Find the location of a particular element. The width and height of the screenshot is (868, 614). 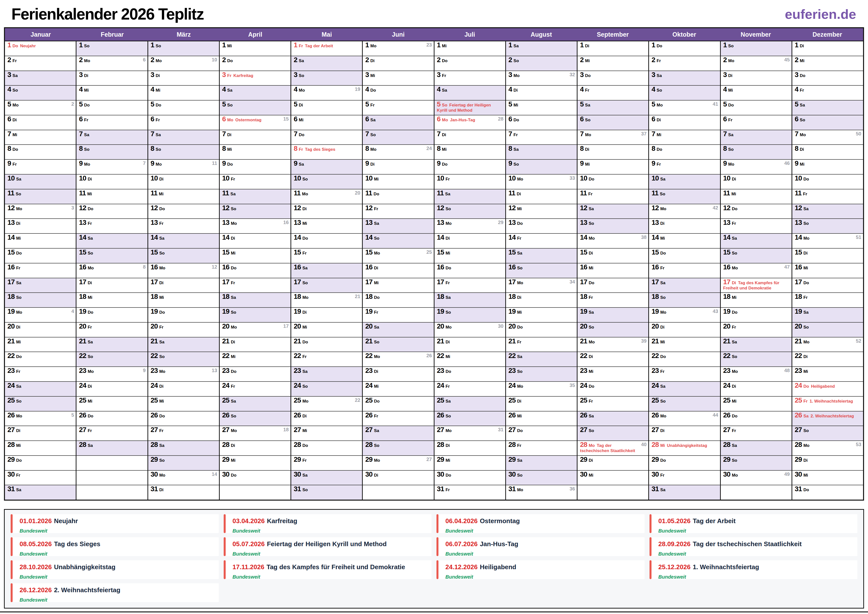

month-column-dezember: 1Di2Mi3Do4Fr5Sa6So7Mo508Di9Mi10Do11Fr12S… is located at coordinates (828, 270).